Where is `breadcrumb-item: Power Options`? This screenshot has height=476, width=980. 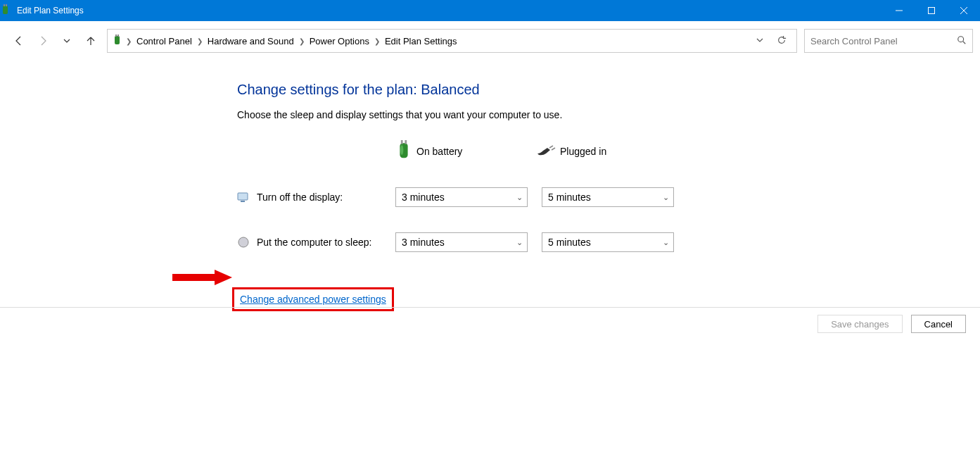 breadcrumb-item: Power Options is located at coordinates (339, 41).